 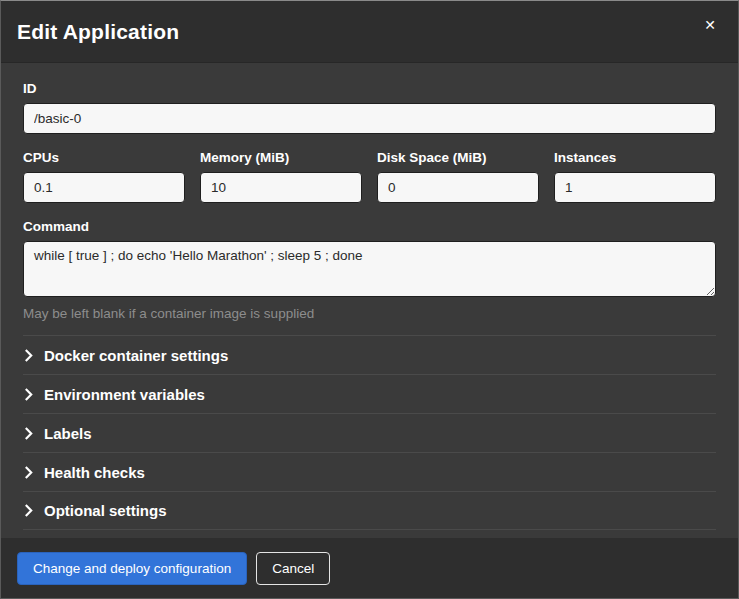 I want to click on section-label: Optional settings, so click(x=106, y=510).